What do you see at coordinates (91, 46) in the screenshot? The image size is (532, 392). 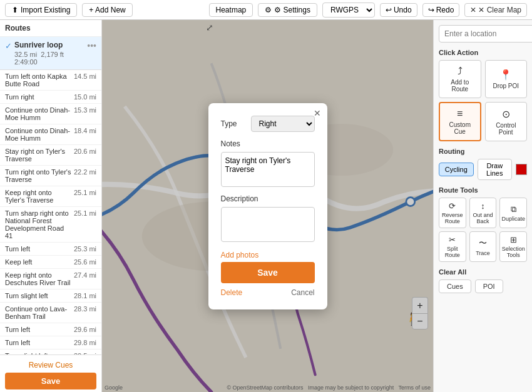 I see `route-menu-icon: •••` at bounding box center [91, 46].